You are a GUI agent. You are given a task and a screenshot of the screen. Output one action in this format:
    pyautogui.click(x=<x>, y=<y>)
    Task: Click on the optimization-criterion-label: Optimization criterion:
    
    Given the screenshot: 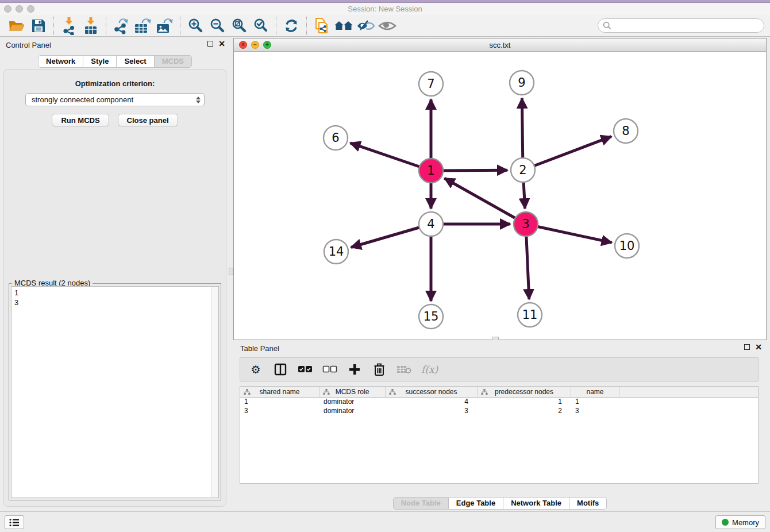 What is the action you would take?
    pyautogui.click(x=115, y=84)
    